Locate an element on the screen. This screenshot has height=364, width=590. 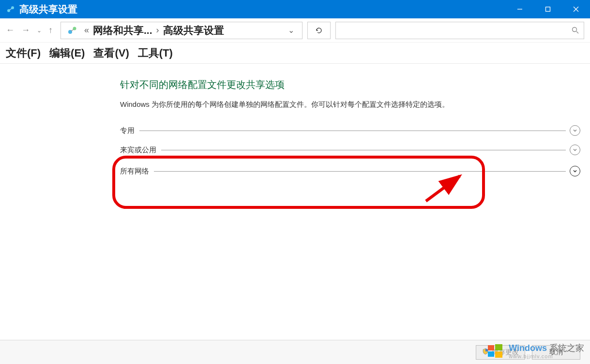
section-all-networks: 所有网络 is located at coordinates (350, 171).